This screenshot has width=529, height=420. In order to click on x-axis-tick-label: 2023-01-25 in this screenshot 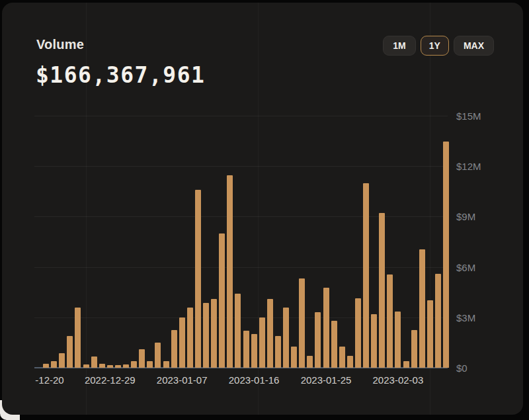, I will do `click(327, 380)`.